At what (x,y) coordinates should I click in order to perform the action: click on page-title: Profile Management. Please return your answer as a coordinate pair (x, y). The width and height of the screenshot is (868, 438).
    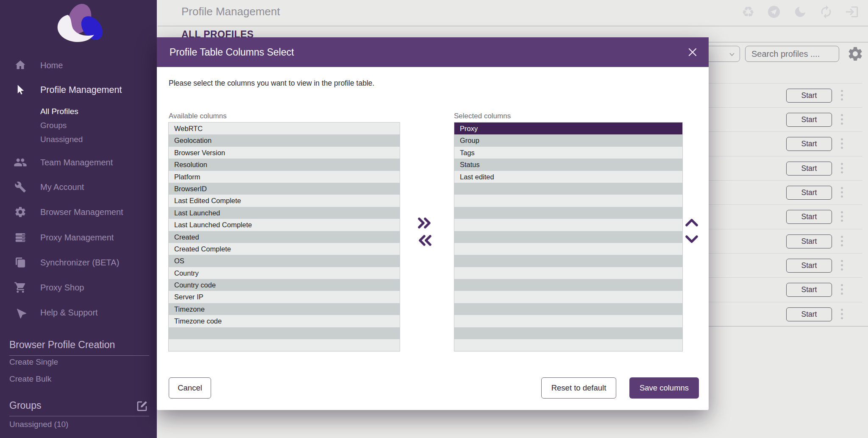
    Looking at the image, I should click on (231, 12).